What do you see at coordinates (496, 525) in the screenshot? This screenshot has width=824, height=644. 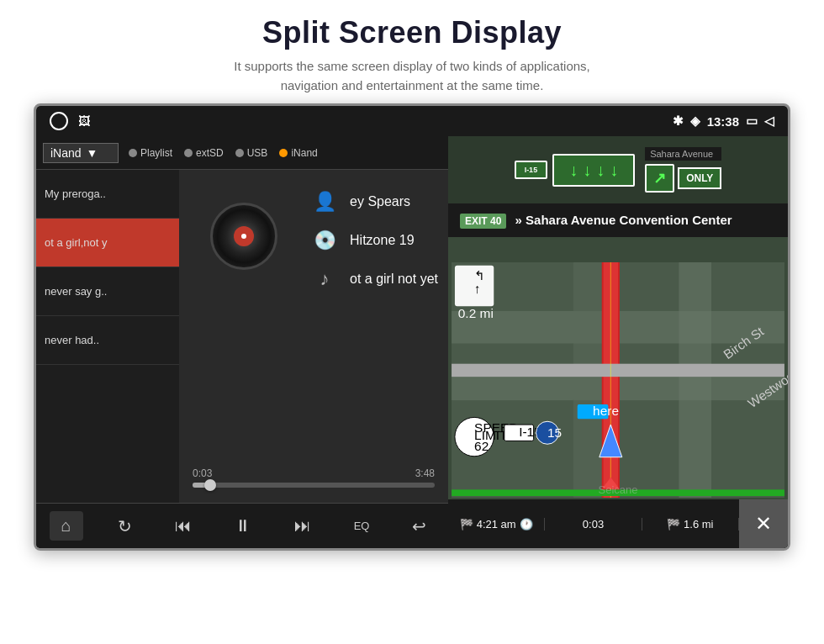 I see `arrival-time: 4:21 am` at bounding box center [496, 525].